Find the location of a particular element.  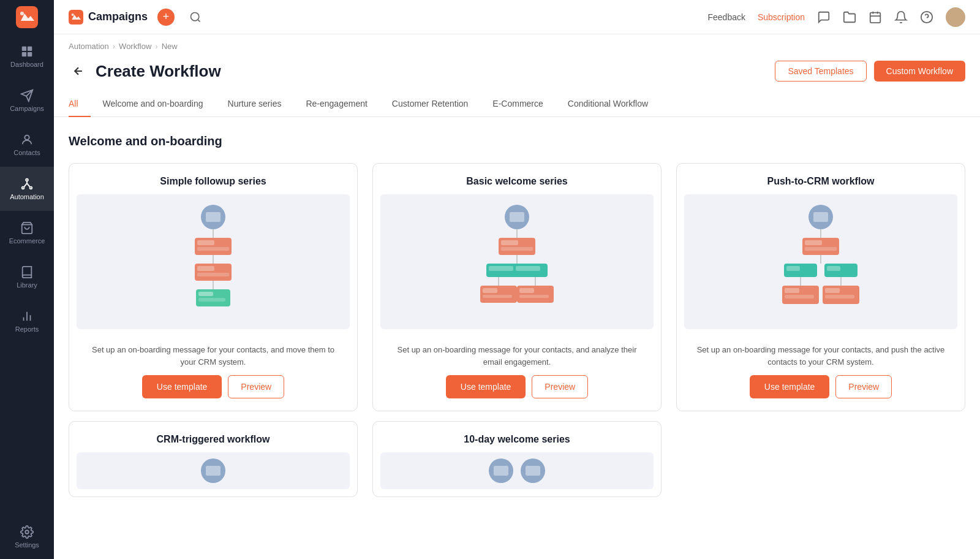

topbar-right: Feedback Subscription is located at coordinates (837, 17).